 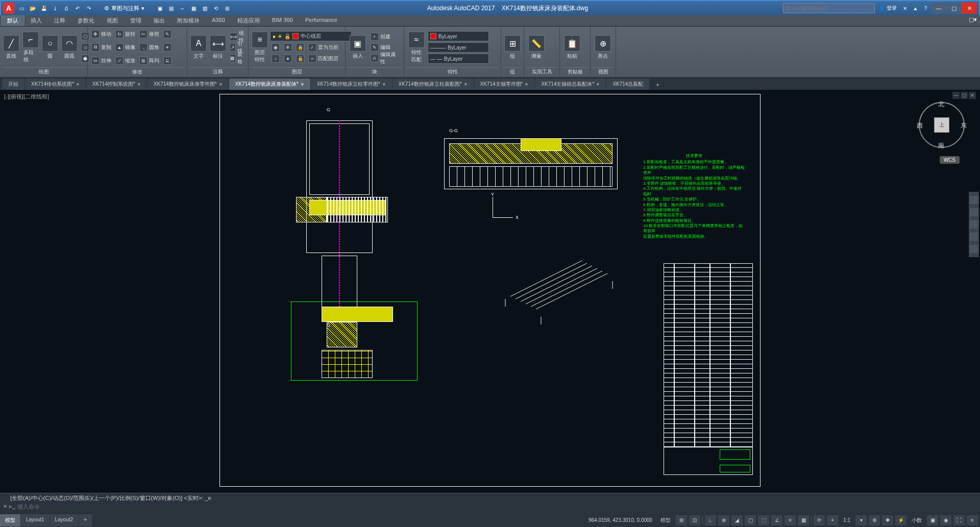 What do you see at coordinates (101, 34) in the screenshot?
I see `move-button: ✥移动` at bounding box center [101, 34].